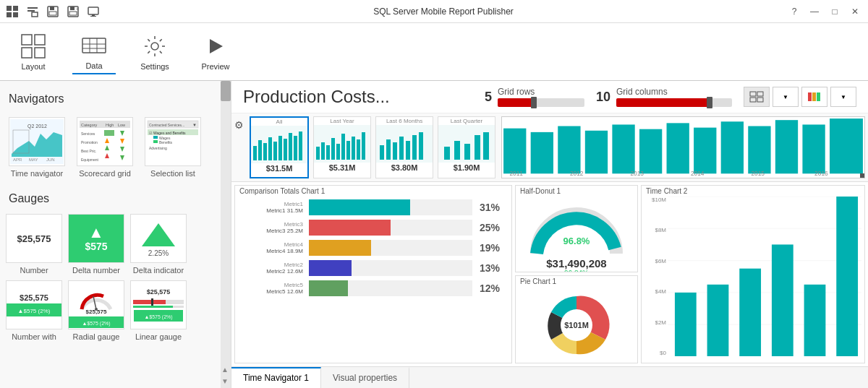 The image size is (868, 388). Describe the element at coordinates (757, 97) in the screenshot. I see `layout-view-btn` at that location.